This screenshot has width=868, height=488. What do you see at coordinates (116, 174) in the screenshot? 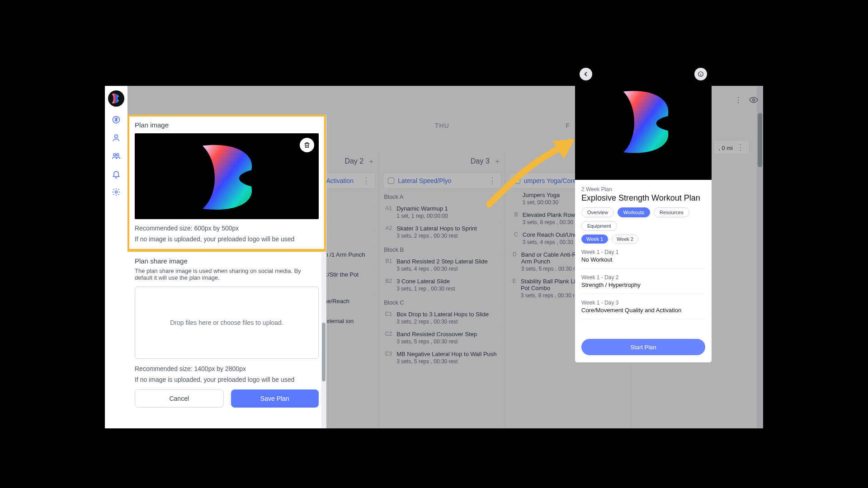
I see `bell-icon` at bounding box center [116, 174].